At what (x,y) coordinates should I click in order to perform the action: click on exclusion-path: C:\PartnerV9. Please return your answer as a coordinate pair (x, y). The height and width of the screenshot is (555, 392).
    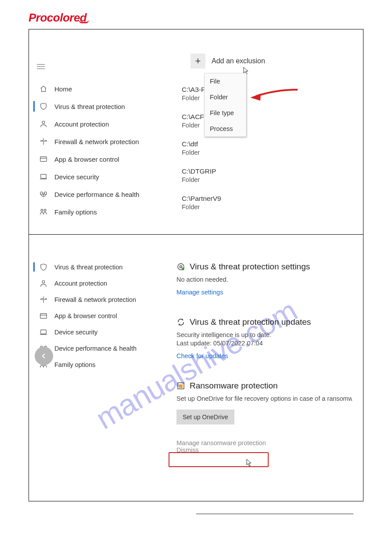
    Looking at the image, I should click on (201, 199).